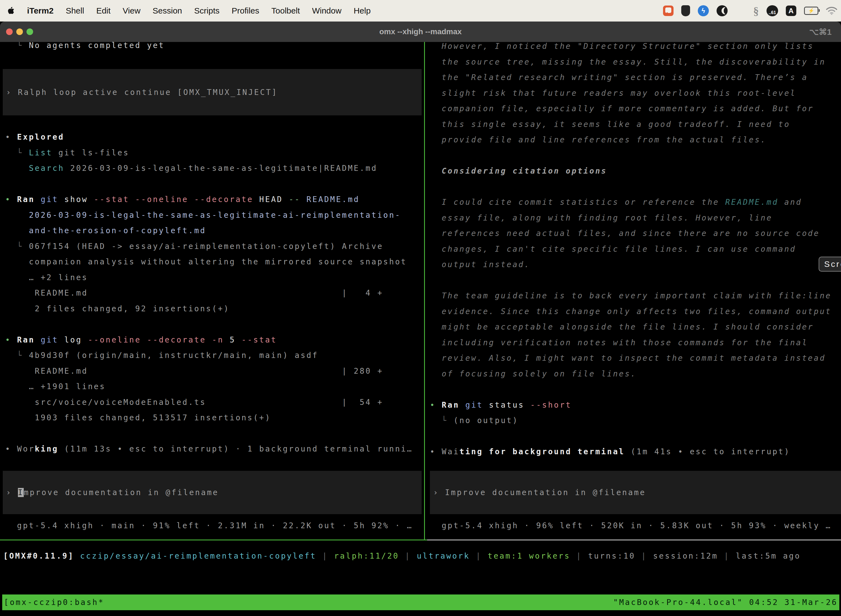 The width and height of the screenshot is (841, 616). Describe the element at coordinates (635, 405) in the screenshot. I see `terminal-line: • Ran git status --short` at that location.